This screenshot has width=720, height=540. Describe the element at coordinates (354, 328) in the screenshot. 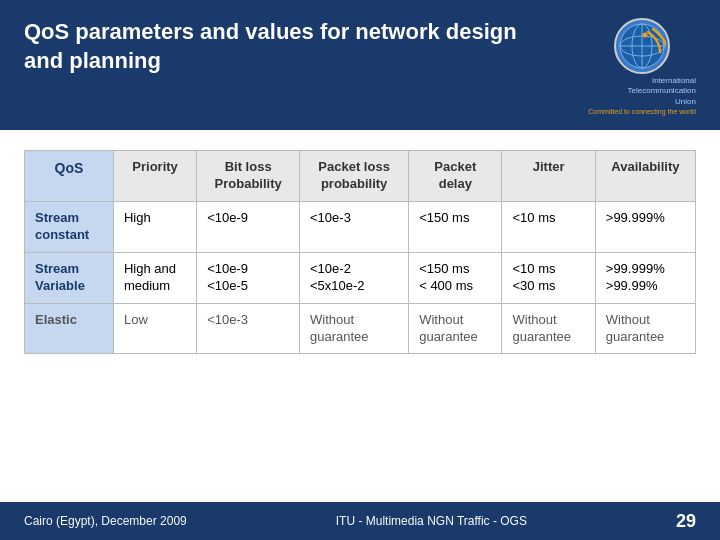

I see `cell-packet-loss-elastic: Without guarantee` at that location.